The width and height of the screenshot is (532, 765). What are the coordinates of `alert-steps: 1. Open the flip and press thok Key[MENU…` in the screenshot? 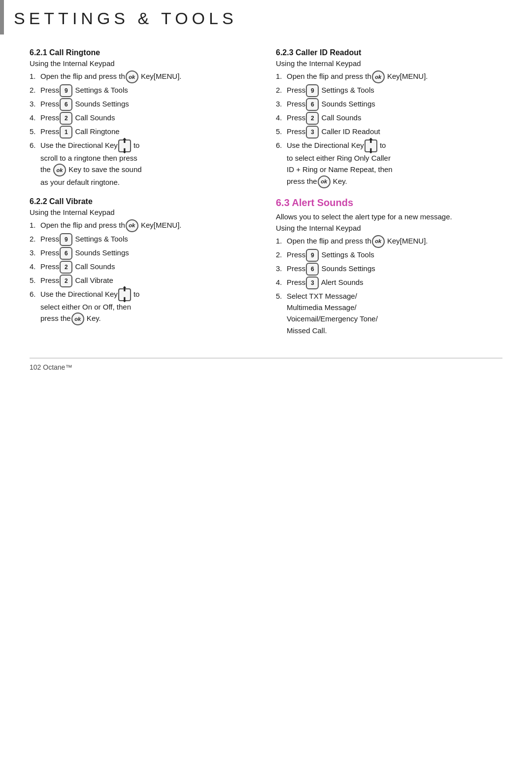 It's located at (389, 286).